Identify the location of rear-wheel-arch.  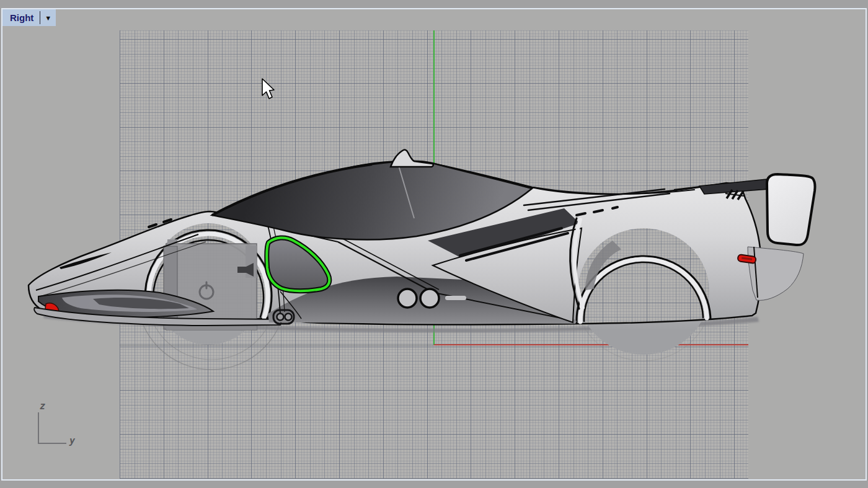
(644, 282).